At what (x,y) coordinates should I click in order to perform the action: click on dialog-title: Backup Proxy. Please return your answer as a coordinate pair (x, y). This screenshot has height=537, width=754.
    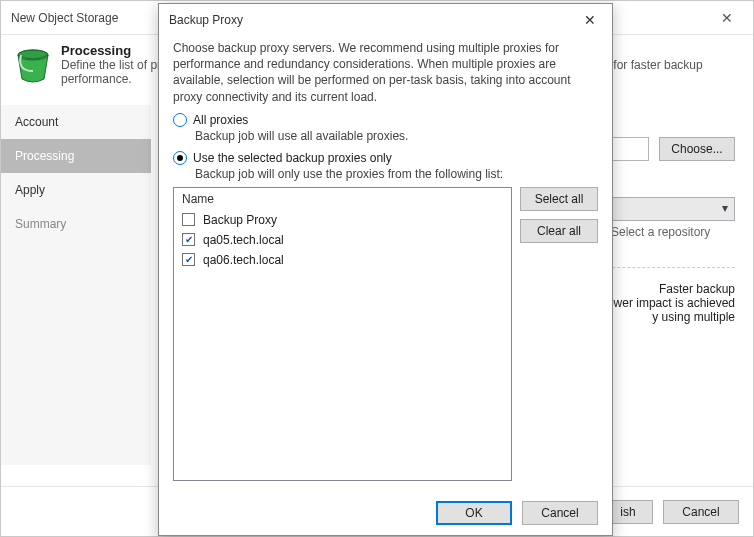
    Looking at the image, I should click on (206, 20).